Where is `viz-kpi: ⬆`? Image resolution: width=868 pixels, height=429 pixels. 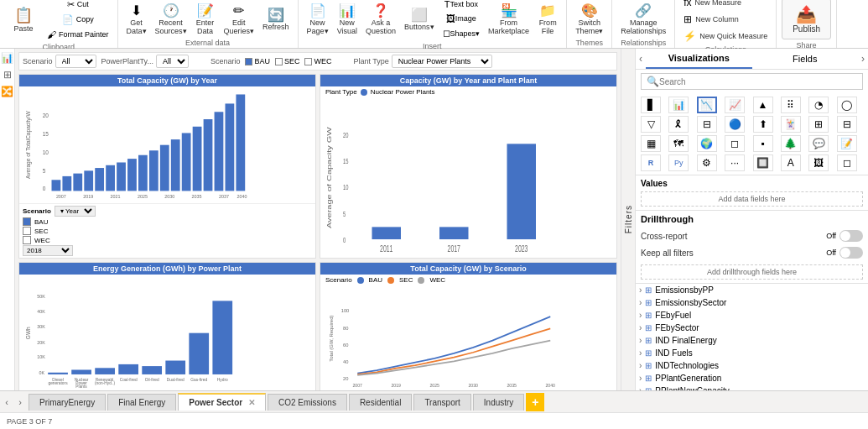
viz-kpi: ⬆ is located at coordinates (763, 124).